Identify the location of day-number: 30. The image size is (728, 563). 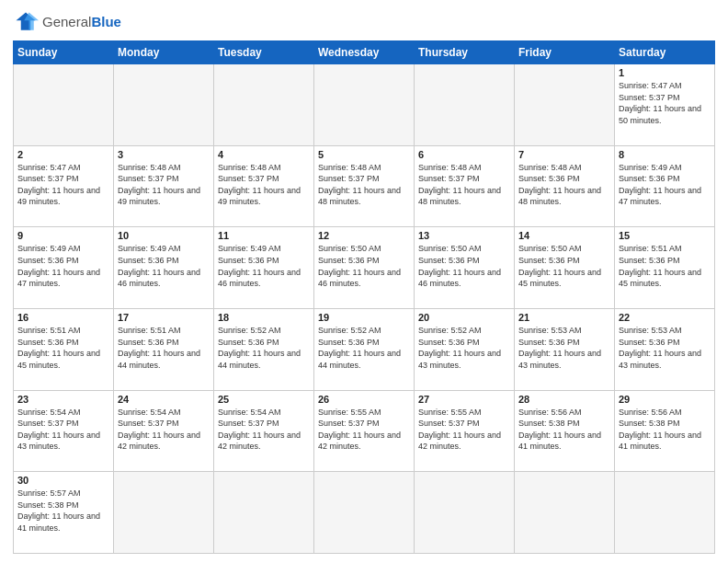
(63, 480).